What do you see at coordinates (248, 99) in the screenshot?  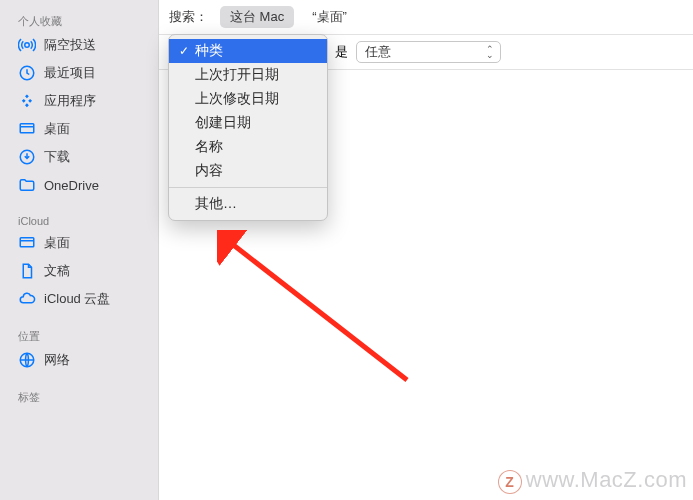 I see `popup-item-last-modified: 上次修改日期` at bounding box center [248, 99].